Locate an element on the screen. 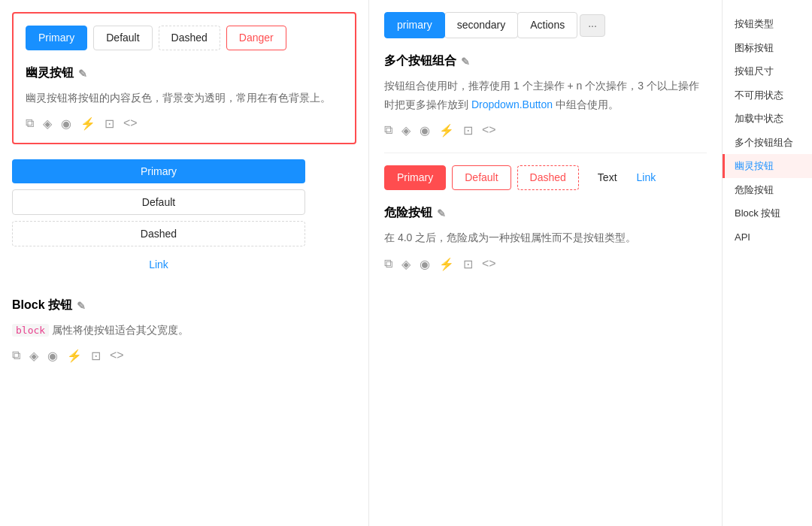 This screenshot has height=526, width=812. ghost-section-title: 幽灵按钮 ✎ is located at coordinates (184, 74).